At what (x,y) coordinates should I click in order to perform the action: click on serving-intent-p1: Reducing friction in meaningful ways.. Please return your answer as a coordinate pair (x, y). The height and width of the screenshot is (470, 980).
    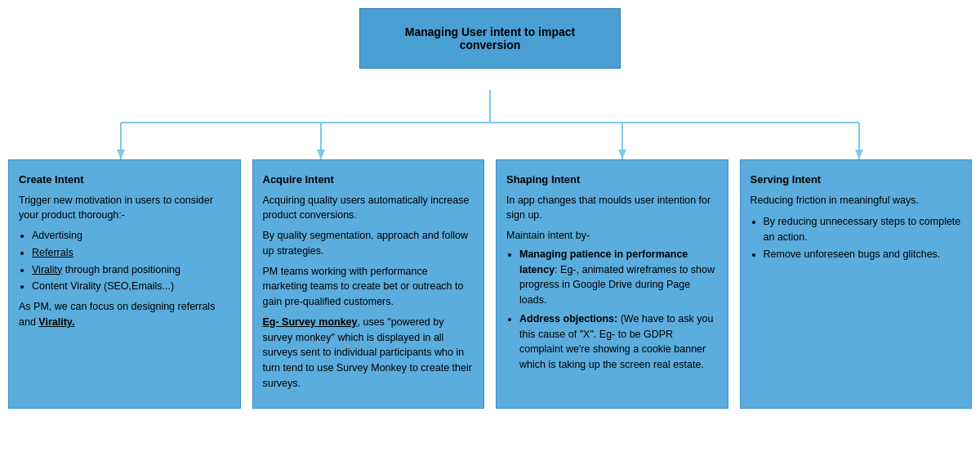
    Looking at the image, I should click on (856, 201).